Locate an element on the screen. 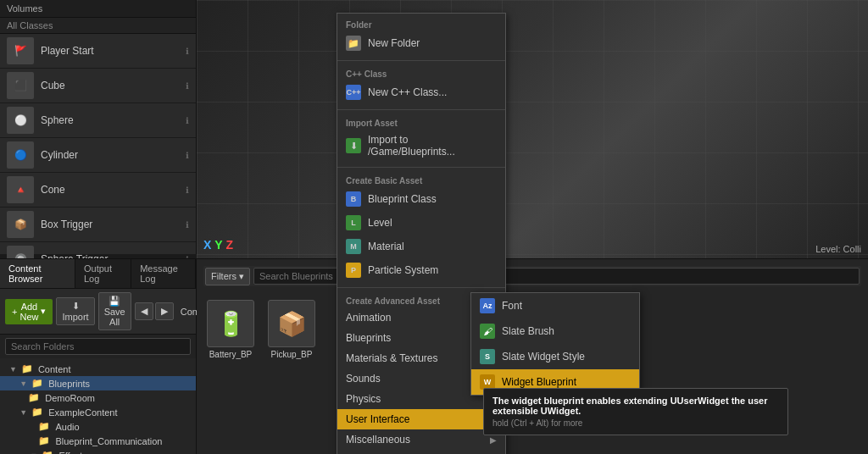 The height and width of the screenshot is (454, 868). tree-item: 📁Audio is located at coordinates (98, 427).